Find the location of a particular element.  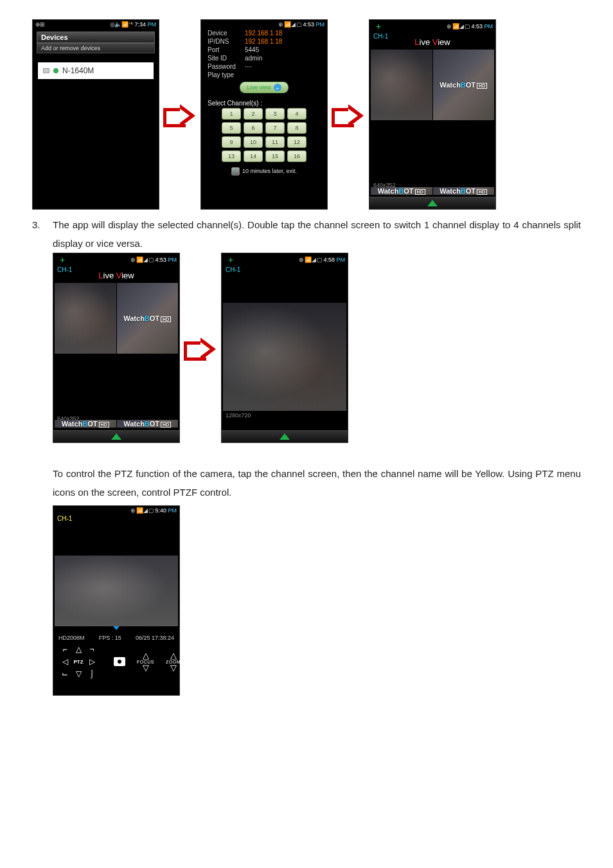

channel-button: 13 is located at coordinates (231, 156).